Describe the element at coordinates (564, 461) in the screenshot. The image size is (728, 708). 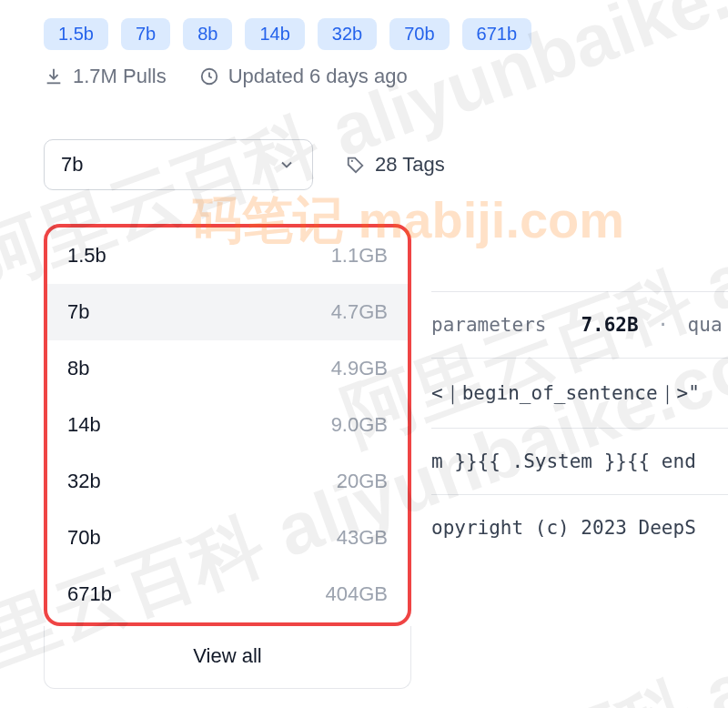
I see `info-system-line: m }}{{ .System }}{{ end` at that location.